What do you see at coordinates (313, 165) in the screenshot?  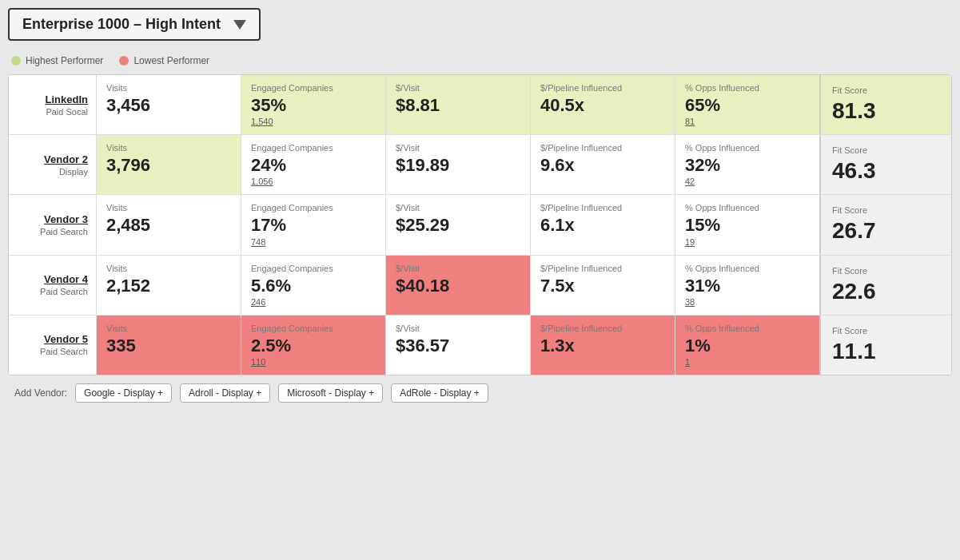 I see `metric-value: 24%` at bounding box center [313, 165].